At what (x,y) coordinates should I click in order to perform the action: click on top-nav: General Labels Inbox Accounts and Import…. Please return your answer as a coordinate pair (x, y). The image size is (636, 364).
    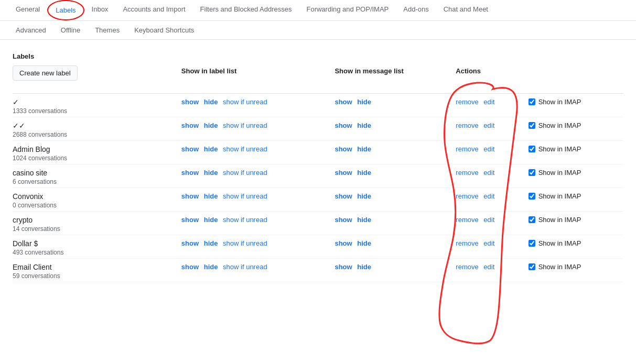
    Looking at the image, I should click on (318, 10).